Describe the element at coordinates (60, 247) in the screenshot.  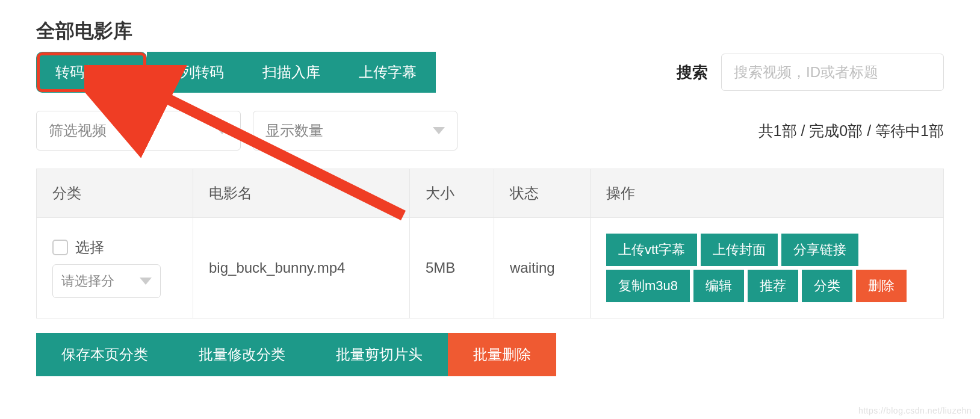
I see `row-checkbox` at that location.